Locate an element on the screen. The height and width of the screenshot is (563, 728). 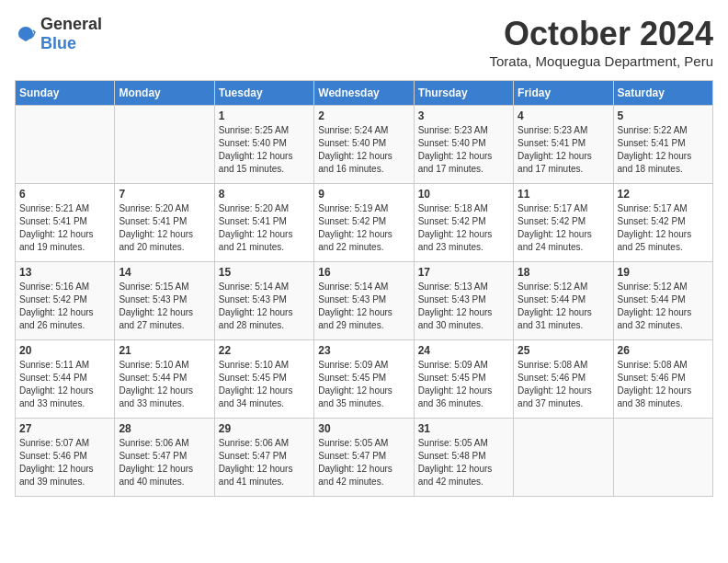
logo: General Blue is located at coordinates (59, 34).